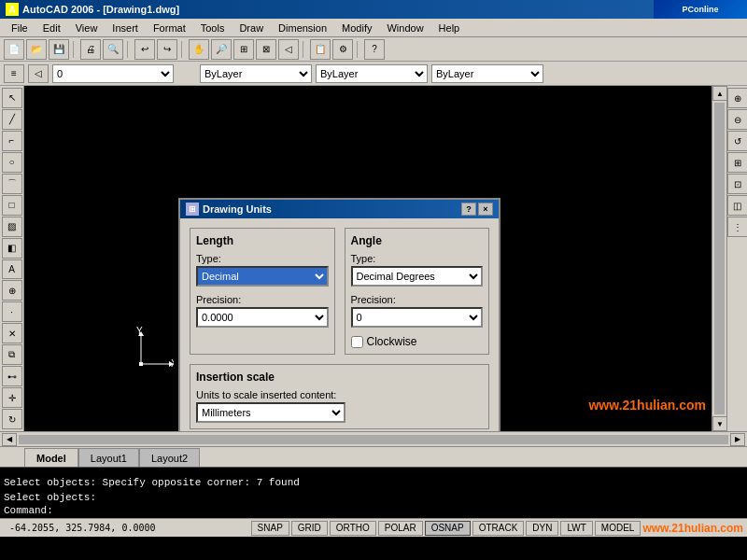 The height and width of the screenshot is (560, 747). I want to click on menu-help: Help, so click(450, 28).